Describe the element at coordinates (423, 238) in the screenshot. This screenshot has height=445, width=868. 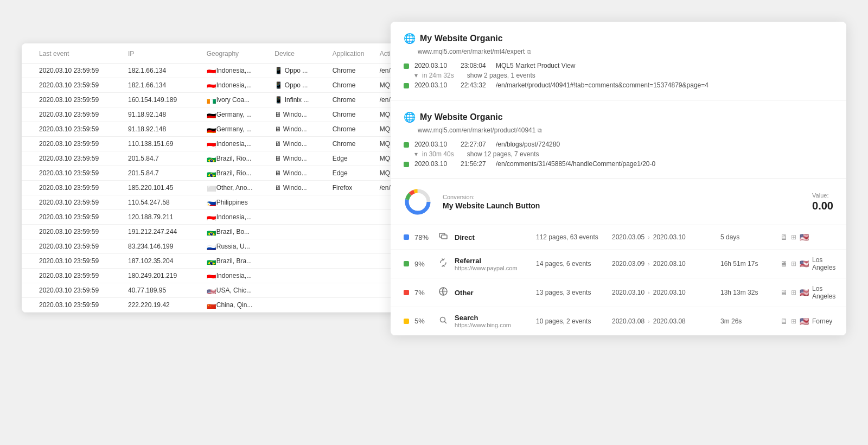
I see `source-pct: 78%` at that location.